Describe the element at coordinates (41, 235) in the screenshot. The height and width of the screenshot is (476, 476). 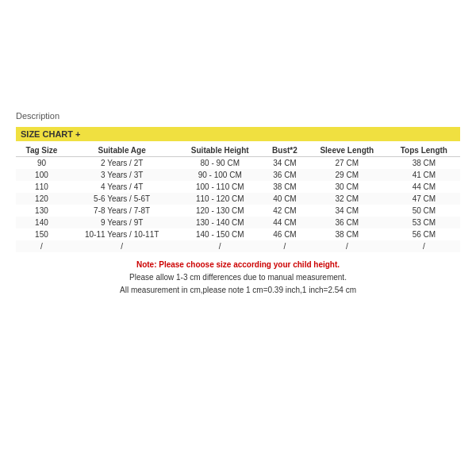
I see `table-cell: 150` at that location.